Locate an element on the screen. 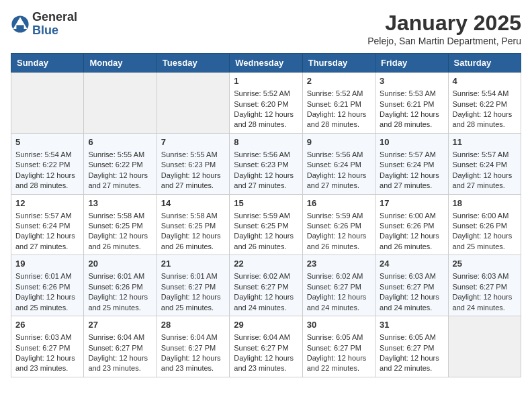  calendar-cell: 25Sunrise: 6:03 AMSunset: 6:27 PMDayligh… is located at coordinates (484, 286).